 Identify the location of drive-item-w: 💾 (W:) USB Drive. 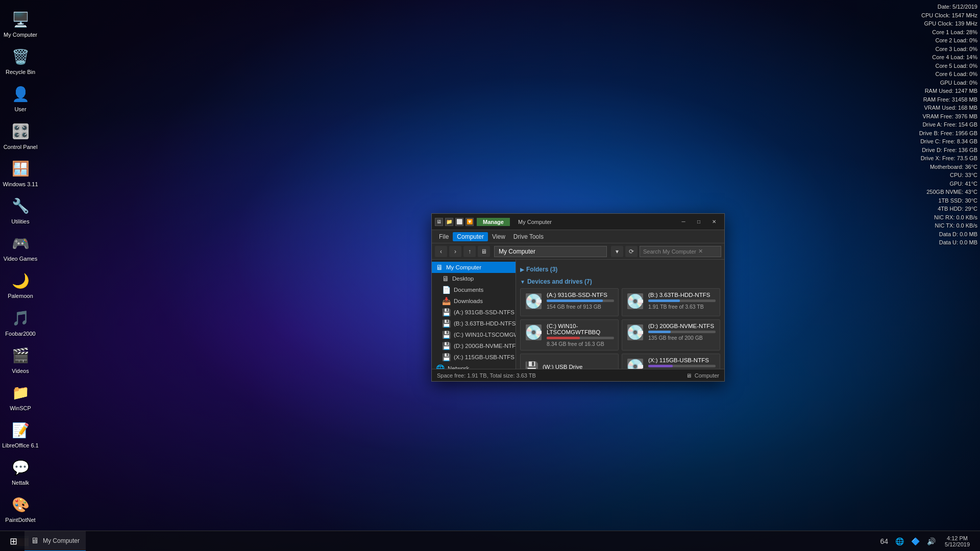
(570, 361).